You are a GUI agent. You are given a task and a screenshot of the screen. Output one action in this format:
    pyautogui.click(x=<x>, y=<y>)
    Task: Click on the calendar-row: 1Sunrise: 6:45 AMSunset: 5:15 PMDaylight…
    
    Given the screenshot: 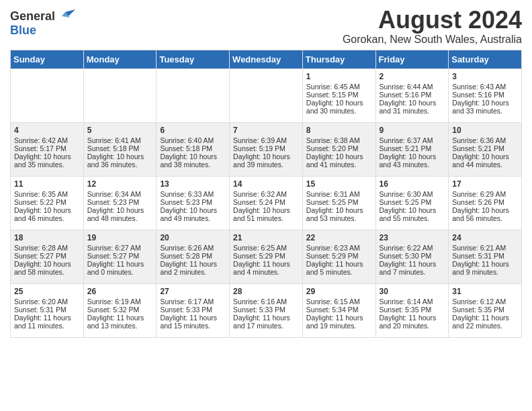 What is the action you would take?
    pyautogui.click(x=266, y=95)
    